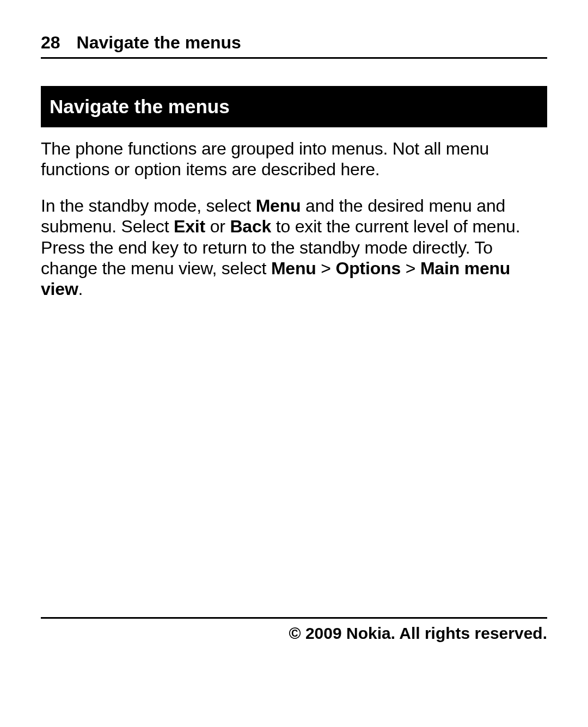 The height and width of the screenshot is (727, 588). I want to click on text-run: In the standby mode, select, so click(148, 206).